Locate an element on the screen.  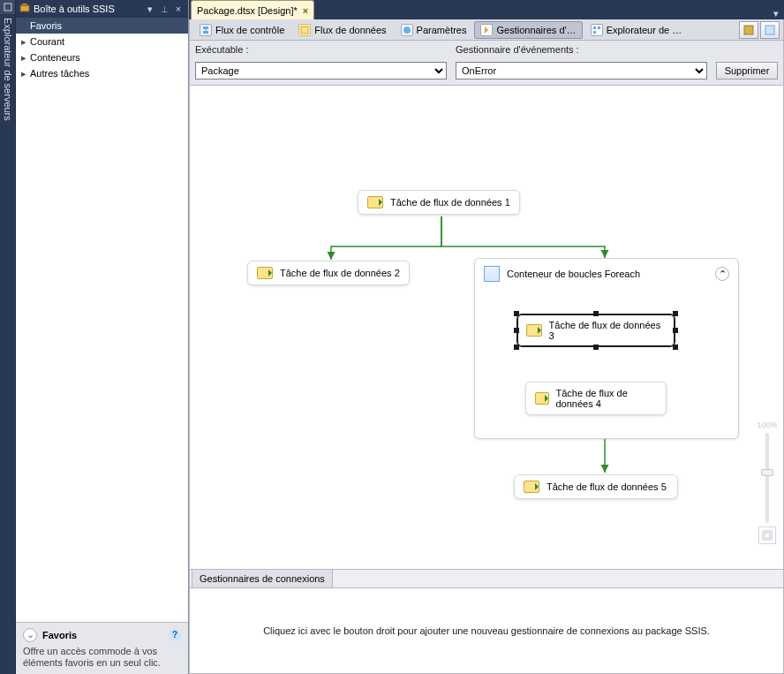
event-handler-selector-row: Exécutable : Gestionnaire d'événements :… is located at coordinates (486, 64).